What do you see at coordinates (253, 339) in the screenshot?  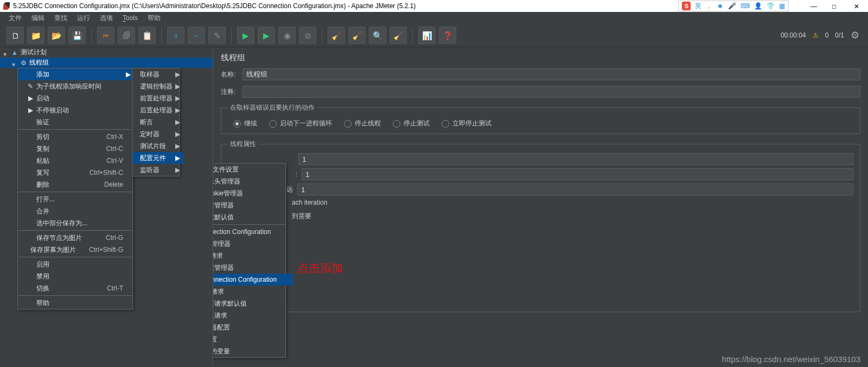 I see `ctx3-item: 密钥库配置` at bounding box center [253, 339].